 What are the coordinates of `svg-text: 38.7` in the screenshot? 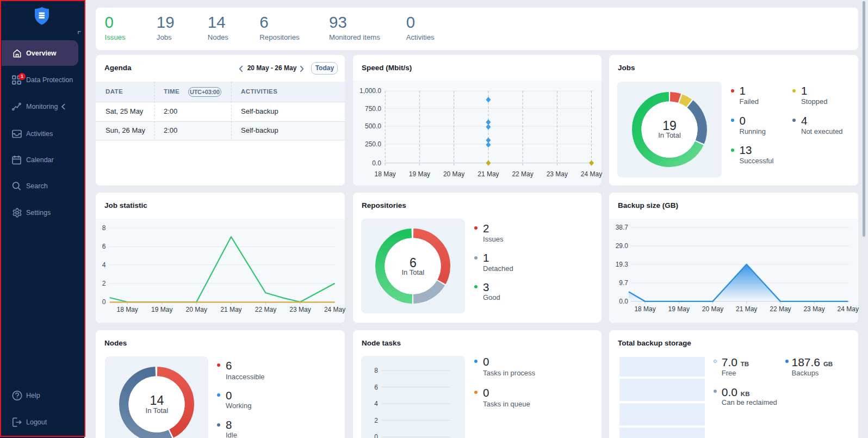 It's located at (622, 227).